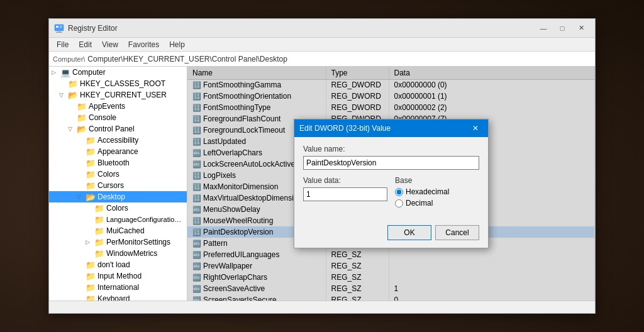  I want to click on menu-file: File, so click(63, 45).